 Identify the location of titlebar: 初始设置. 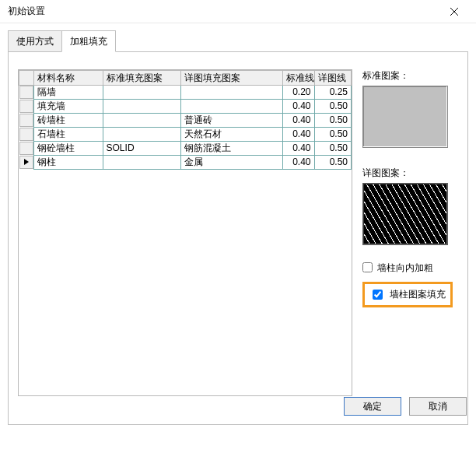
(238, 12).